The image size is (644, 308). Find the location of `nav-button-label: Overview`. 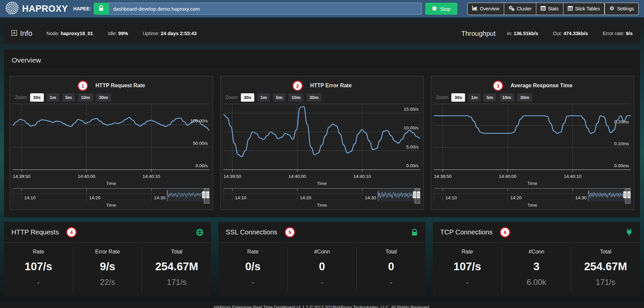

nav-button-label: Overview is located at coordinates (489, 9).